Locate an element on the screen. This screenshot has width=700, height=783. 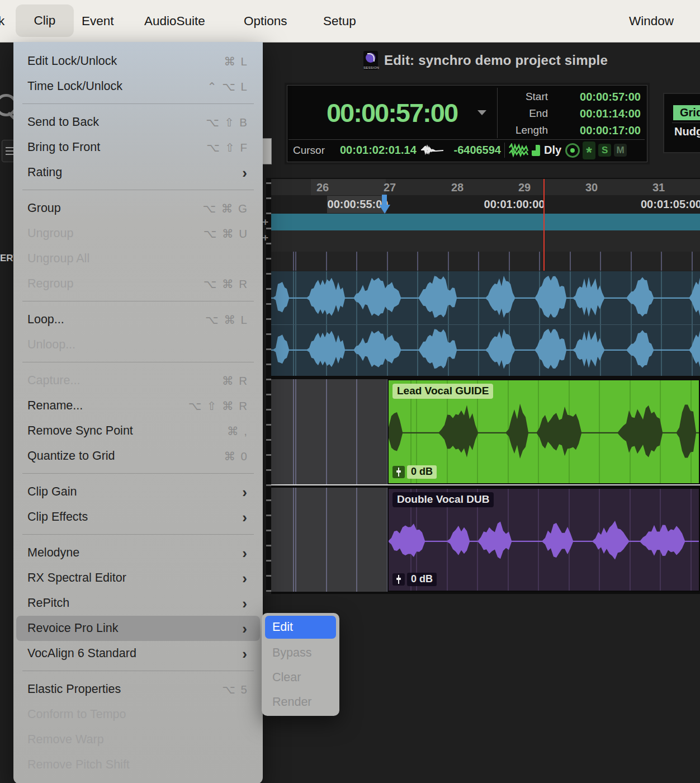
submenu-item-clear: Clear is located at coordinates (301, 677).